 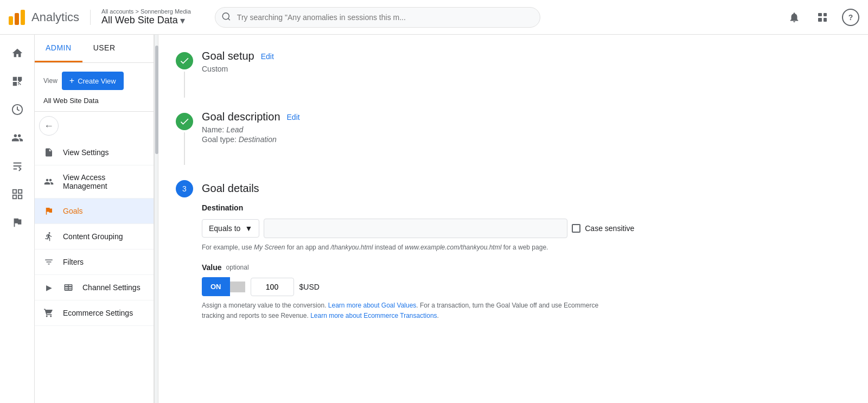 I want to click on destination-input, so click(x=416, y=228).